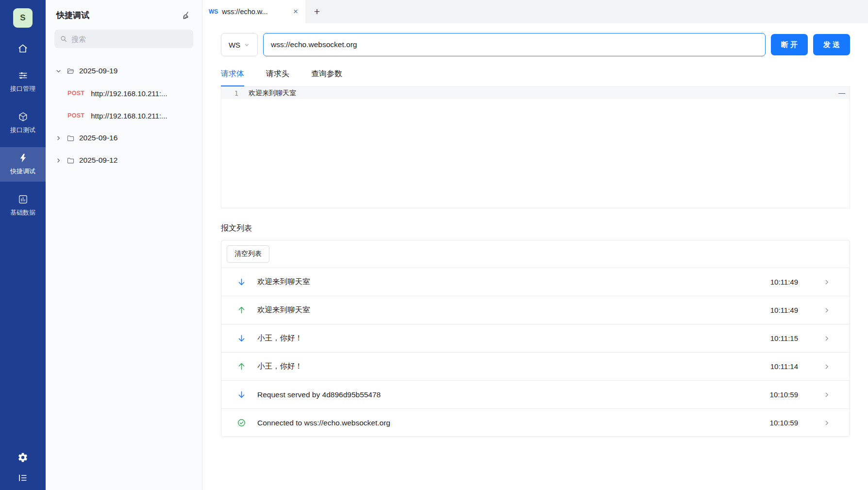 Image resolution: width=868 pixels, height=490 pixels. I want to click on search-input, so click(130, 39).